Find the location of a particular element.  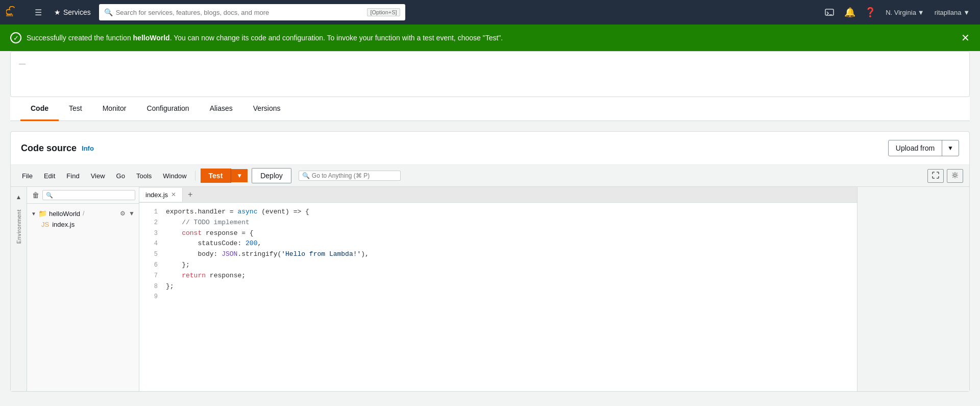

environment-label: Environment is located at coordinates (19, 227).